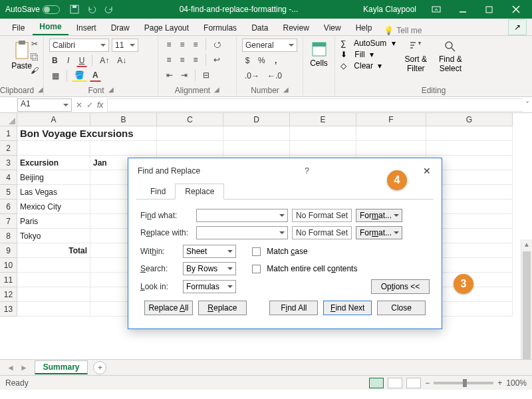 The width and height of the screenshot is (532, 399). I want to click on align-left-icon: ≡, so click(169, 60).